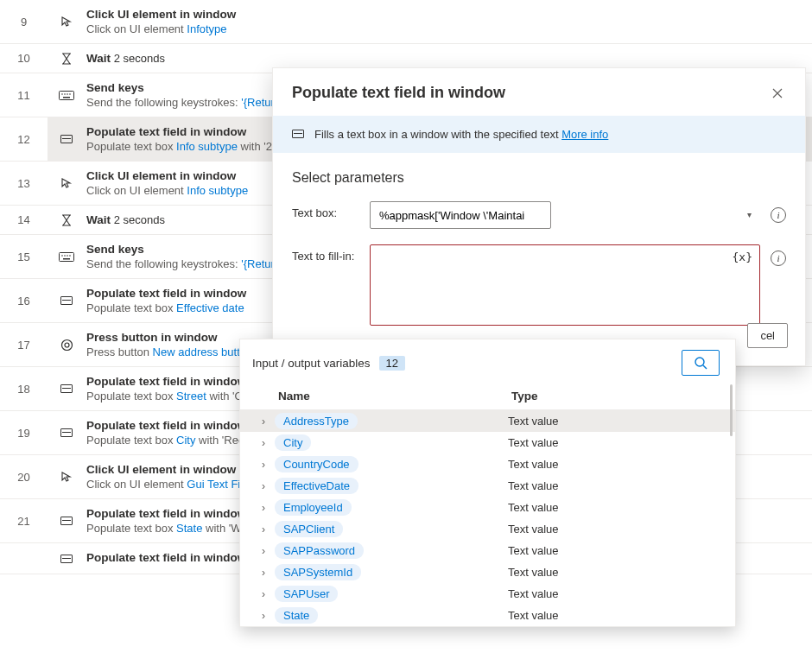 This screenshot has width=812, height=672. Describe the element at coordinates (24, 433) in the screenshot. I see `step-number: 19` at that location.